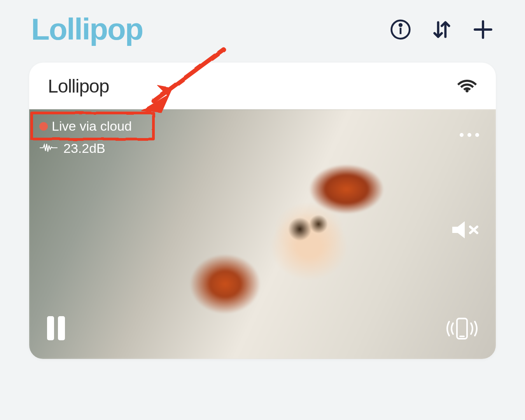  Describe the element at coordinates (86, 136) in the screenshot. I see `video-status-overlay: Live via cloud 23.2dB` at that location.